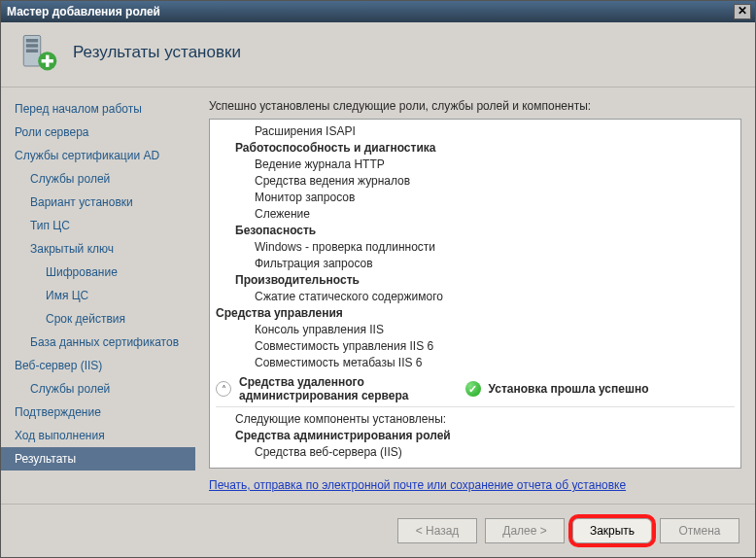 This screenshot has height=558, width=756. Describe the element at coordinates (473, 389) in the screenshot. I see `success-icon: ✓` at that location.